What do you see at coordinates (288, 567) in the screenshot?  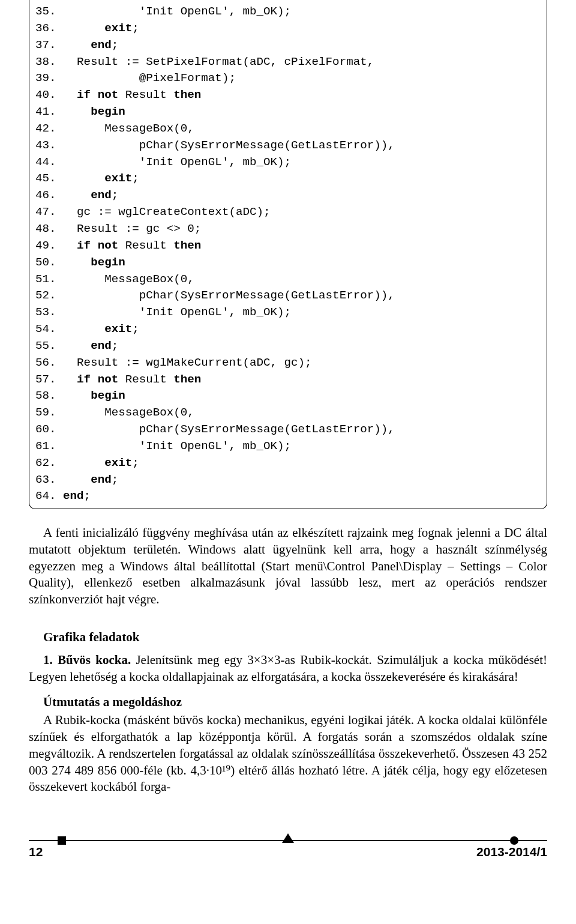 I see `paragraph-intro: A fenti inicializáló függvény meghívása …` at bounding box center [288, 567].